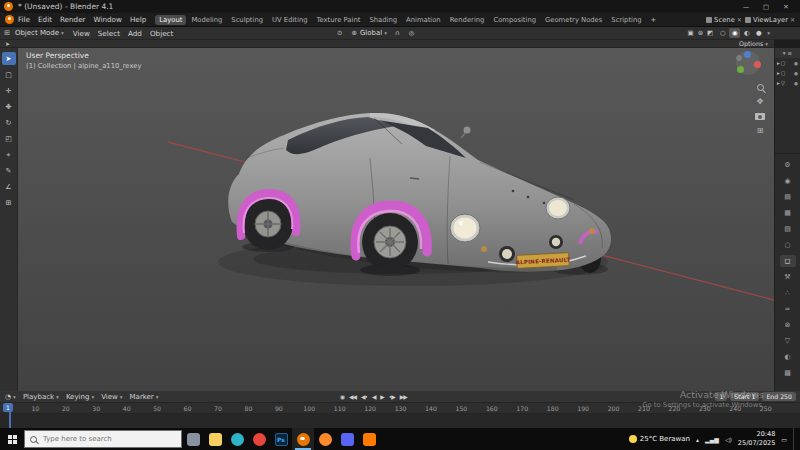  Describe the element at coordinates (281, 439) in the screenshot. I see `photoshop-icon: Ps` at that location.